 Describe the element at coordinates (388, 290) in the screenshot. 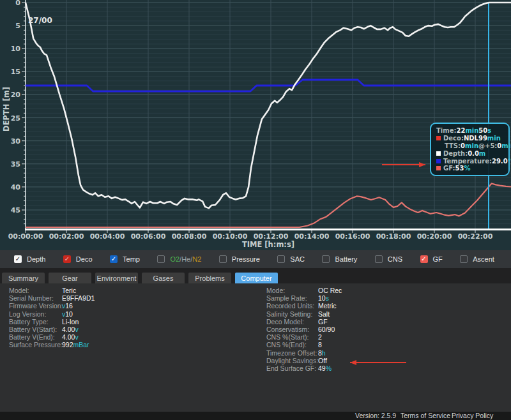

I see `field-mode: Mode:OC Rec` at that location.